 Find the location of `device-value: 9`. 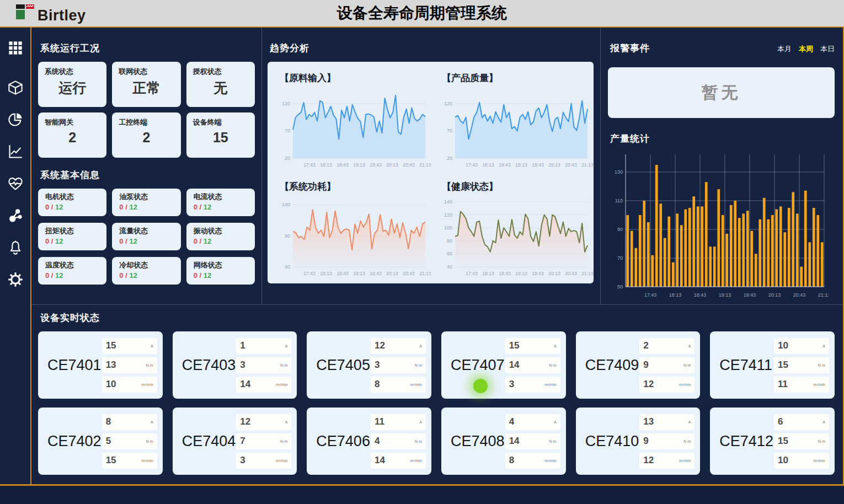

device-value: 9 is located at coordinates (645, 441).